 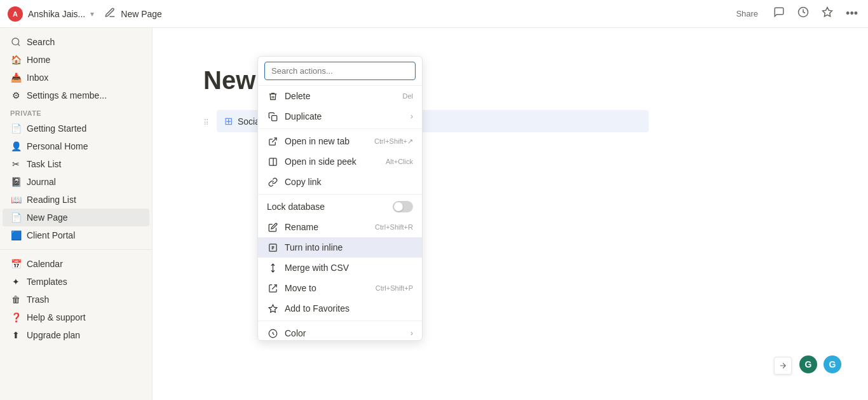 I want to click on more-icon: •••, so click(x=851, y=14).